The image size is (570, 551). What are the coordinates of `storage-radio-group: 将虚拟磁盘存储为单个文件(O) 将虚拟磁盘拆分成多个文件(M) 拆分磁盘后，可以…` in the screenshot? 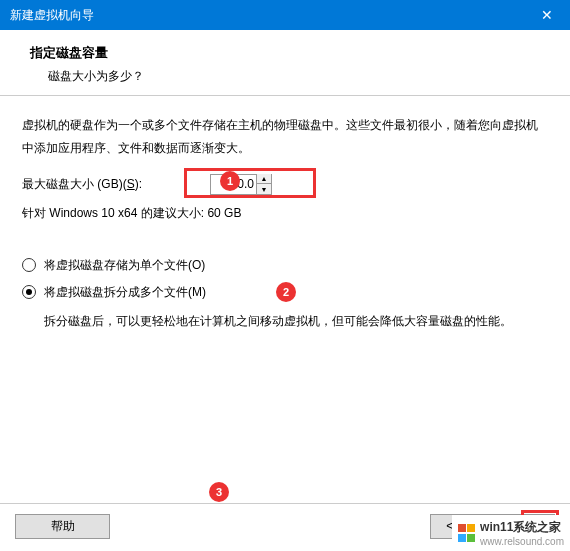 It's located at (285, 292).